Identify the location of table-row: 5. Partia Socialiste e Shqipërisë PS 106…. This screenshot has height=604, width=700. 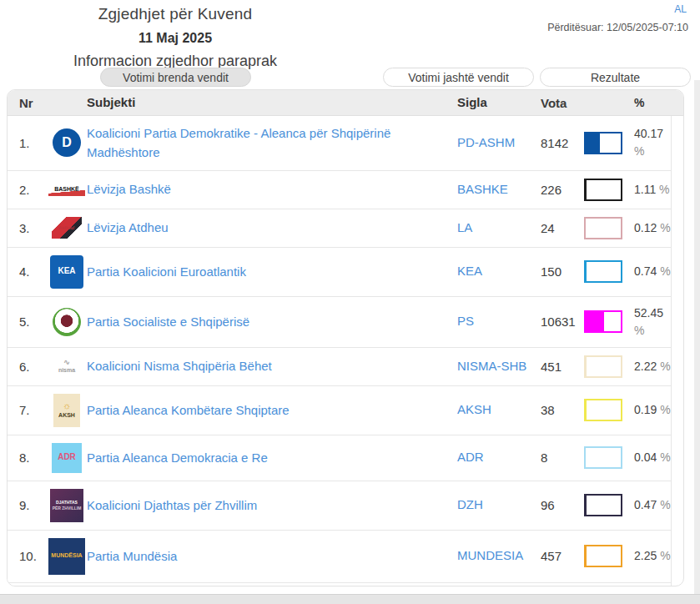
(339, 322).